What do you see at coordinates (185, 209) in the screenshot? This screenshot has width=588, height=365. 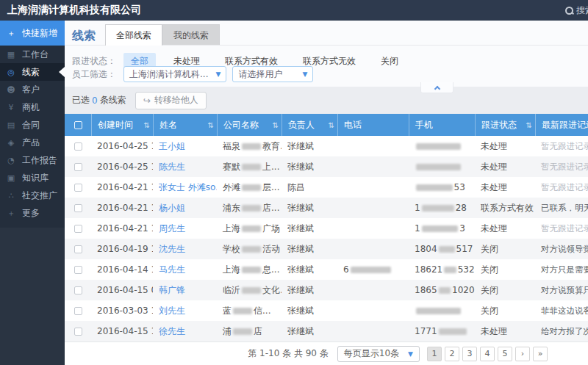 I see `cell-name-link: 杨小姐` at bounding box center [185, 209].